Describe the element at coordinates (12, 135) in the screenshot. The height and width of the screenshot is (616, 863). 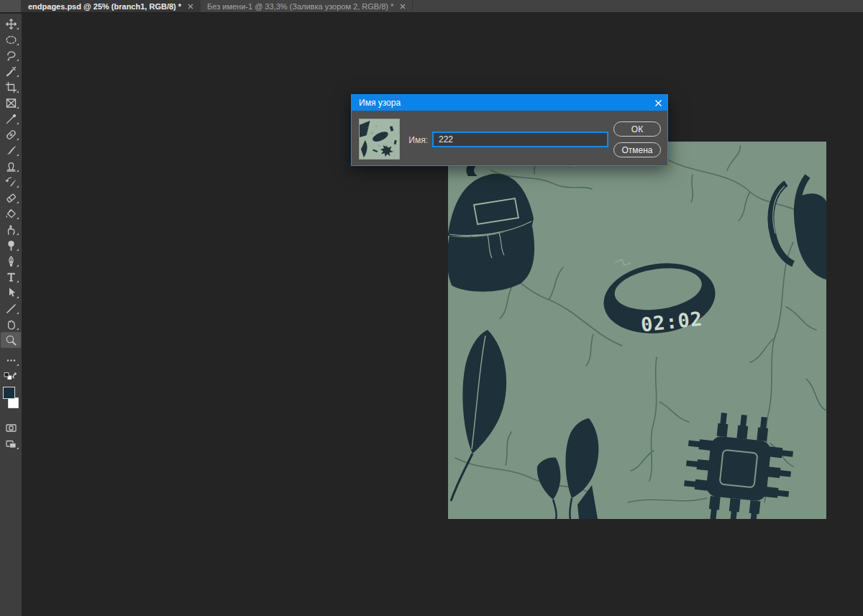
I see `healing-patch-icon` at that location.